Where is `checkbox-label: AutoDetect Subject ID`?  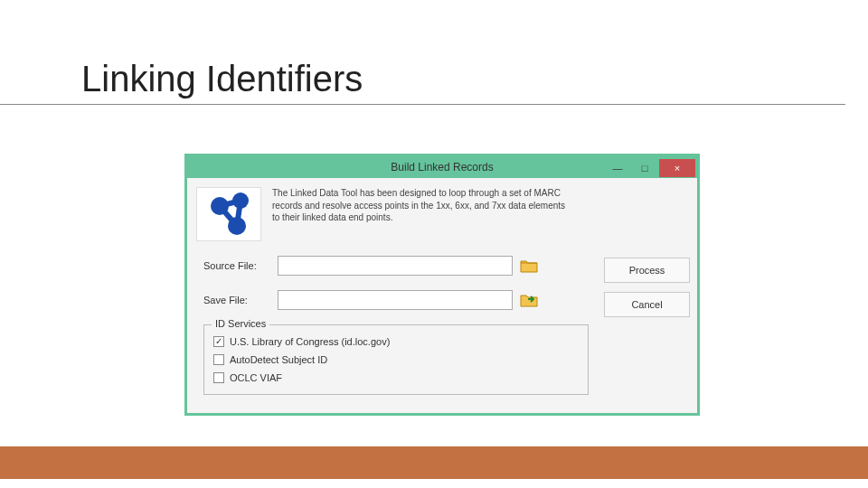
checkbox-label: AutoDetect Subject ID is located at coordinates (278, 360).